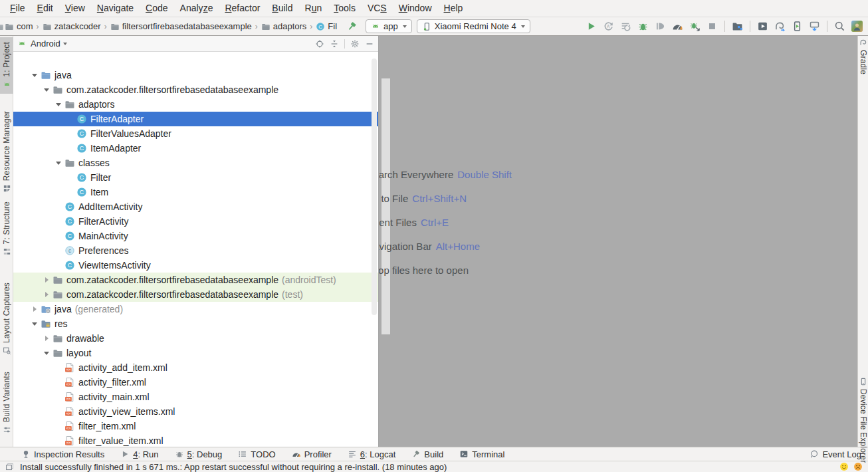  What do you see at coordinates (844, 467) in the screenshot?
I see `feedback-happy-icon` at bounding box center [844, 467].